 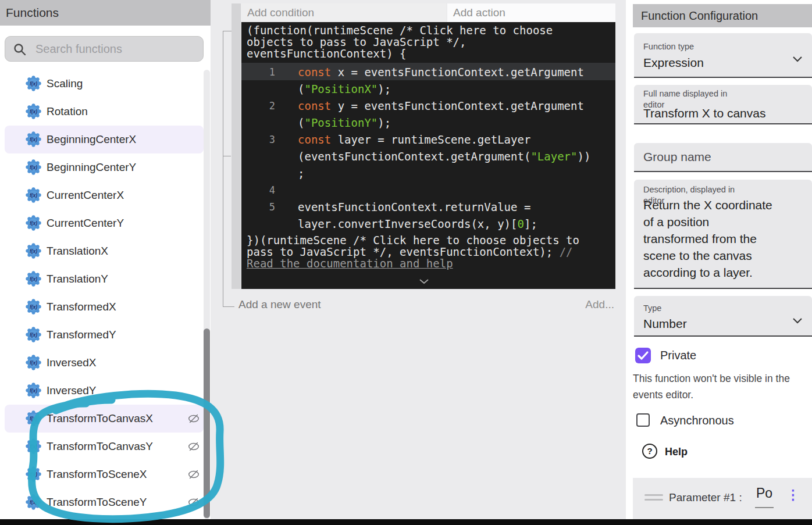 I want to click on add-condition-button: Add condition, so click(x=344, y=13).